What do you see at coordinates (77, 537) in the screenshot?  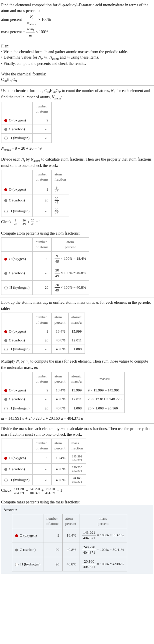 I see `final-section: Compute mass percents using the mass fra…` at bounding box center [77, 537].